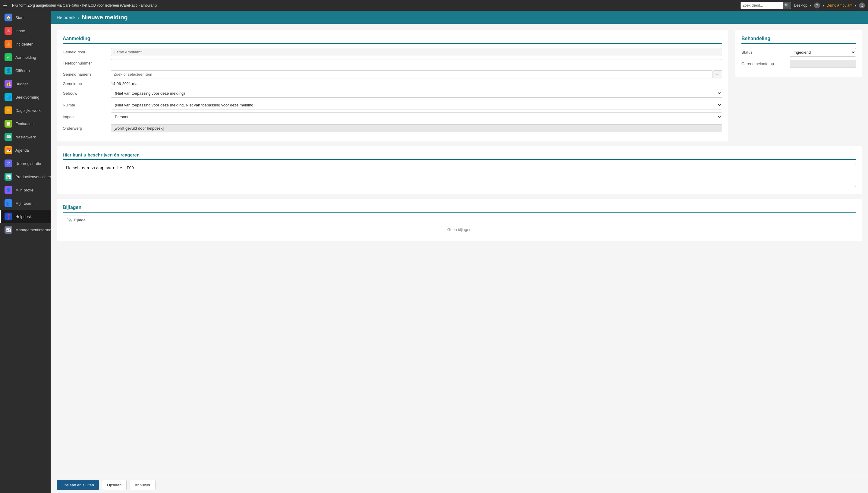 This screenshot has height=493, width=868. What do you see at coordinates (5, 5) in the screenshot?
I see `hamburger-icon: ☰` at bounding box center [5, 5].